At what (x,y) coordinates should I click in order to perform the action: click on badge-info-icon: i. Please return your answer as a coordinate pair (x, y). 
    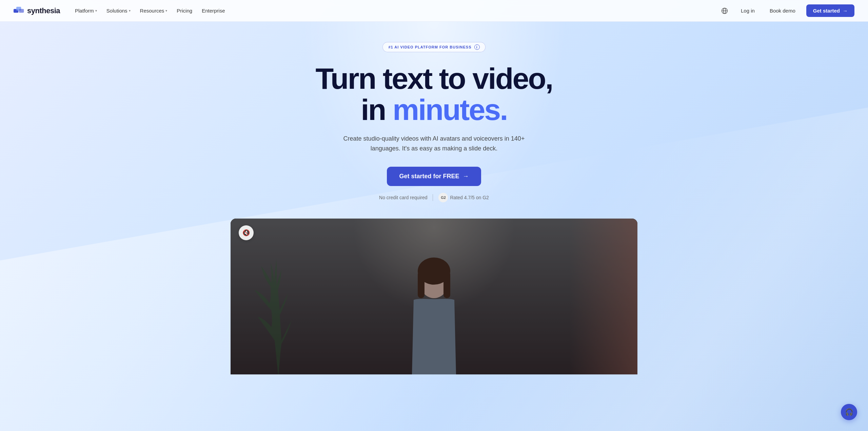
    Looking at the image, I should click on (477, 47).